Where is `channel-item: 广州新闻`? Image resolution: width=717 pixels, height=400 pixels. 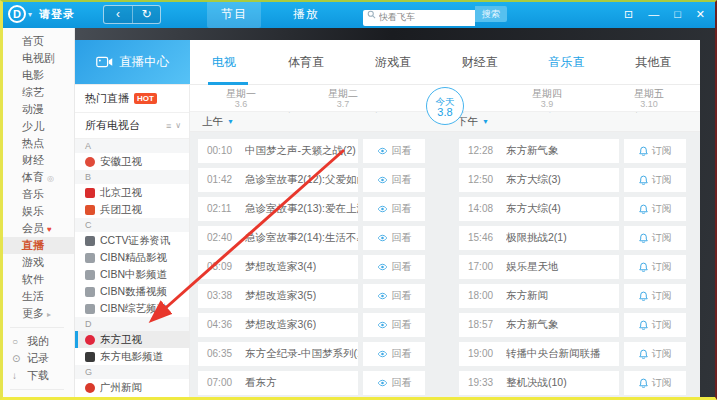
channel-item: 广州新闻 is located at coordinates (132, 388).